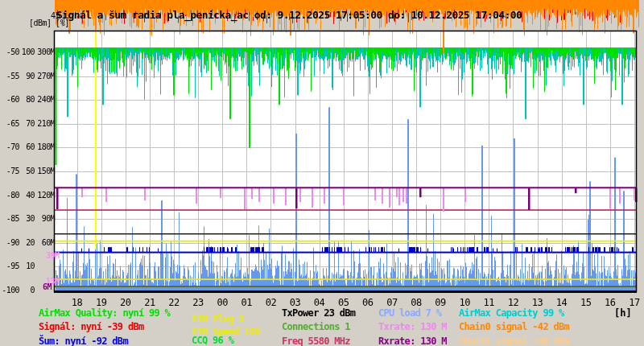 Image resolution: width=644 pixels, height=346 pixels. I want to click on tick-label-pct: 70, so click(27, 124).